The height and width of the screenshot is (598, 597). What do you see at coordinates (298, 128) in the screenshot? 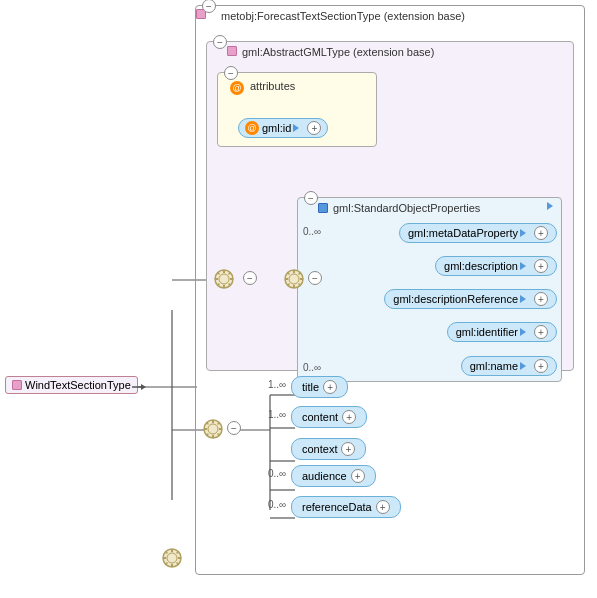
I see `gmlid-arrow` at bounding box center [298, 128].